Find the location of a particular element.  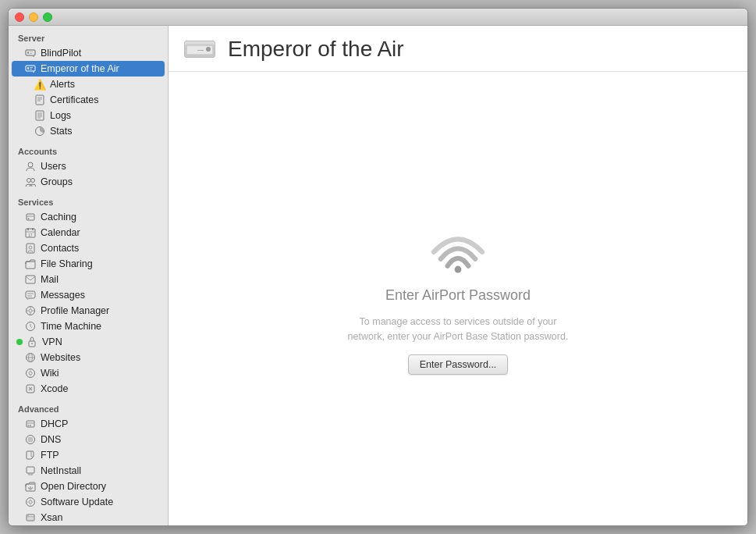

sidebar-item-calendar: 17 Calendar is located at coordinates (88, 233).